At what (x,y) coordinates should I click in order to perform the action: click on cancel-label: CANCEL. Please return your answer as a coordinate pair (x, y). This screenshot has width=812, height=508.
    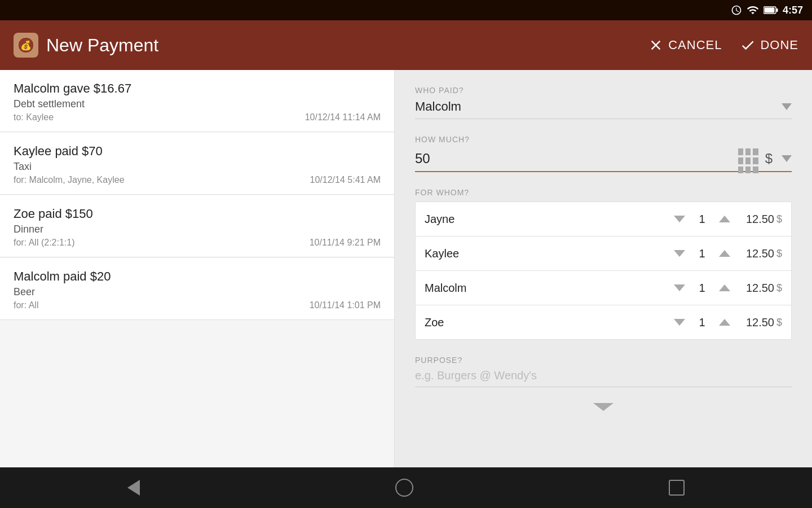
    Looking at the image, I should click on (695, 45).